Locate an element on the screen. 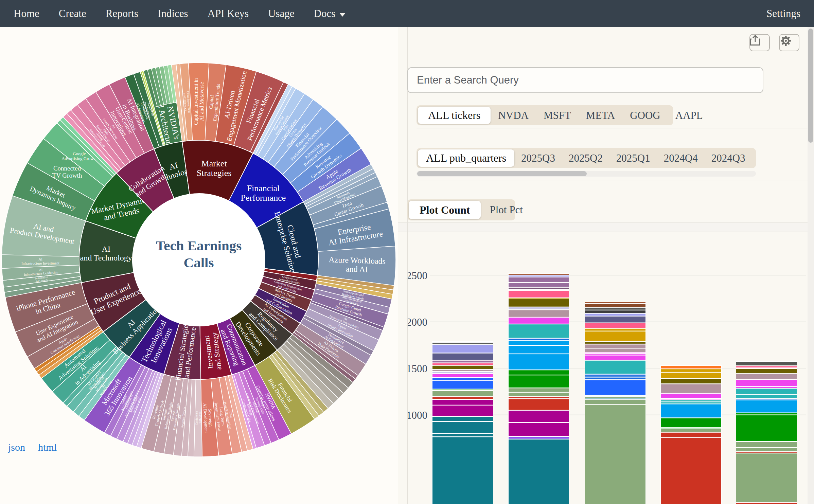 The height and width of the screenshot is (504, 814). ticker-tab-msft: MSFT is located at coordinates (557, 115).